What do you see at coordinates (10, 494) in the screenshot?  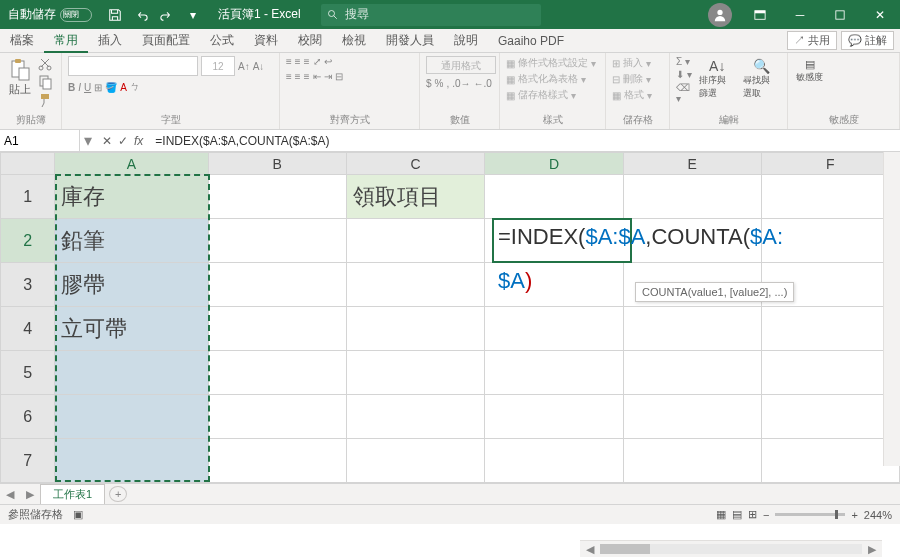 I see `sheet-nav-prev-icon: ◀` at bounding box center [10, 494].